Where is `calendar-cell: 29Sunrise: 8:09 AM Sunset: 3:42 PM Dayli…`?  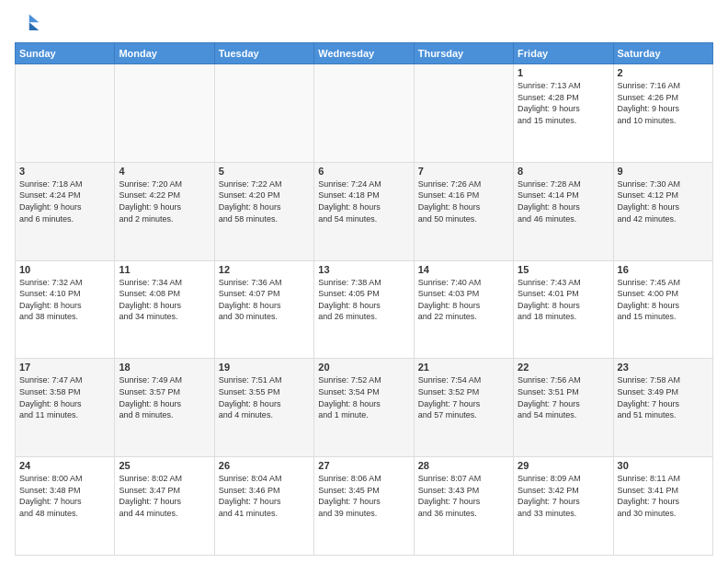
calendar-cell: 29Sunrise: 8:09 AM Sunset: 3:42 PM Dayli… is located at coordinates (563, 506).